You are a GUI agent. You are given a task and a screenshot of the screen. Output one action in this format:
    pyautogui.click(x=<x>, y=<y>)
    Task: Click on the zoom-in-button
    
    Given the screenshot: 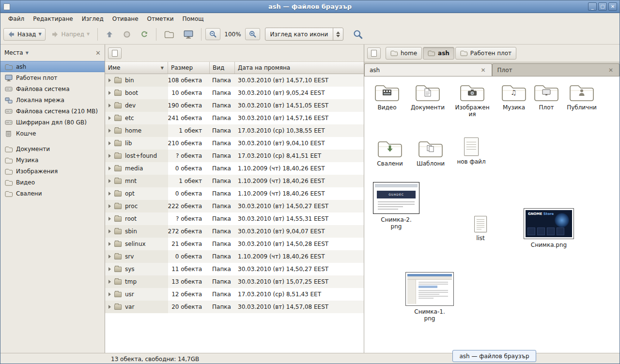 What is the action you would take?
    pyautogui.click(x=253, y=34)
    